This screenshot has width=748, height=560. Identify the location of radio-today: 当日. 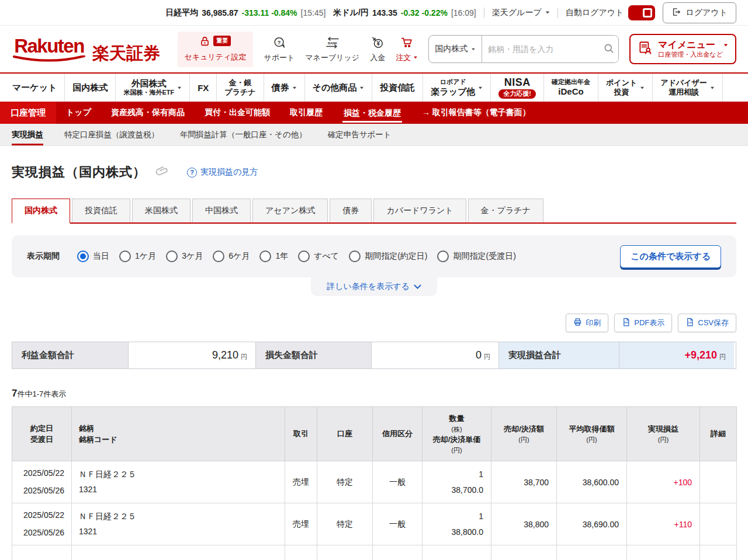
(94, 256).